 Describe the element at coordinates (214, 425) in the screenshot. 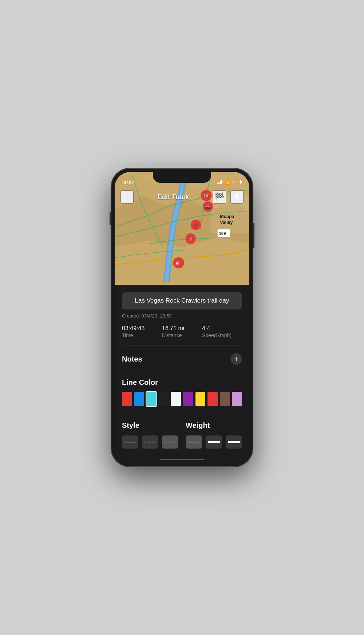

I see `weight-title: Weight` at that location.